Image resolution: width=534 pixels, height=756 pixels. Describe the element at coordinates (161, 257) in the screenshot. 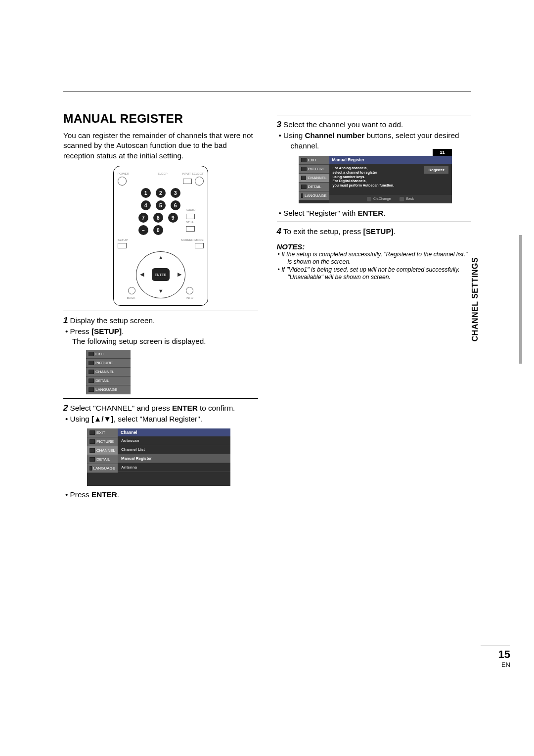

I see `up-arrow-icon: ▲` at that location.